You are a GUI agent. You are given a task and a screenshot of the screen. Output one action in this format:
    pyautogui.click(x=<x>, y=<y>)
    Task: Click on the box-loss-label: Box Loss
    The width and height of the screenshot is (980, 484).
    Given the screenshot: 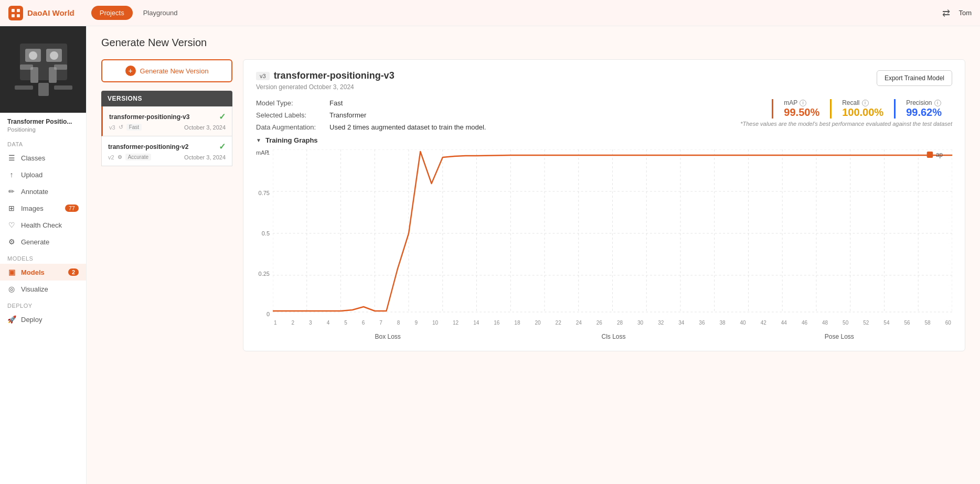 What is the action you would take?
    pyautogui.click(x=388, y=337)
    